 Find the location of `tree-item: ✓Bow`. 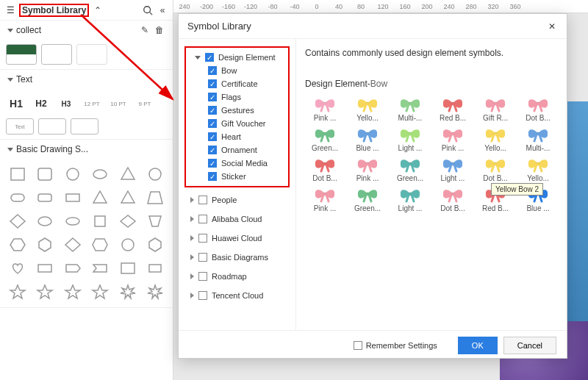

tree-item: ✓Bow is located at coordinates (237, 71).